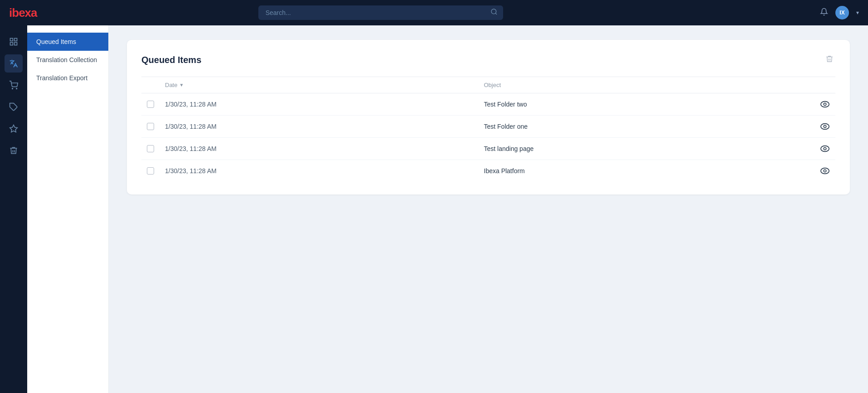 The height and width of the screenshot is (393, 868). What do you see at coordinates (14, 85) in the screenshot?
I see `sidebar-icon-cart` at bounding box center [14, 85].